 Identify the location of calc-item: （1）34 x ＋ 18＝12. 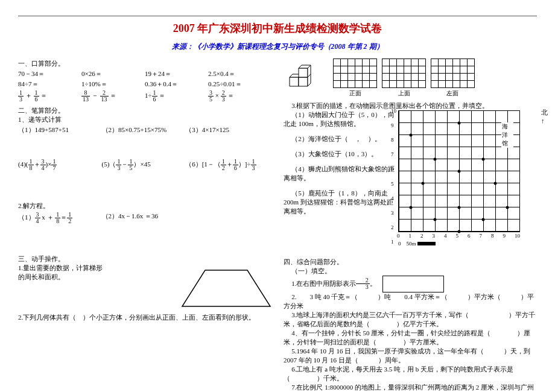
(60, 218).